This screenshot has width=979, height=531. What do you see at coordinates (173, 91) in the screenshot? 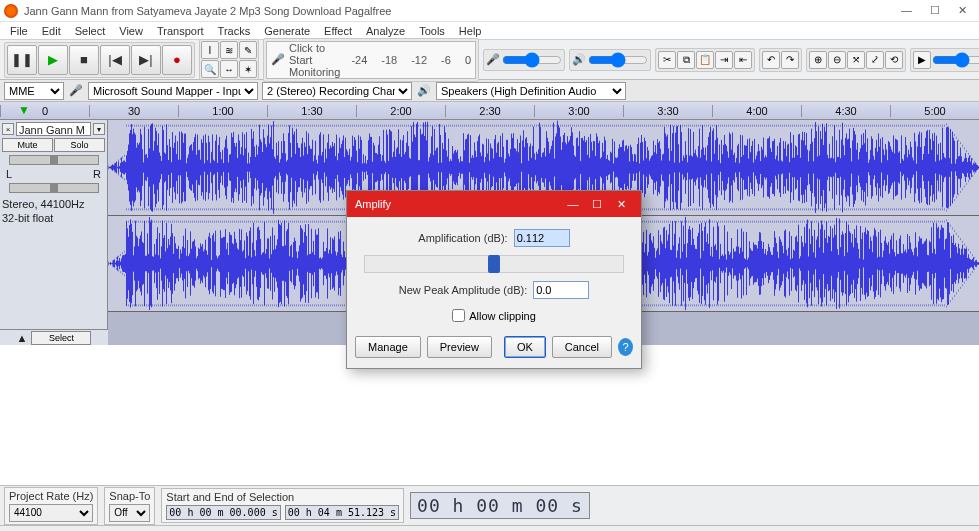
I see `input-device-select: Microsoft Sound Mapper - Input` at bounding box center [173, 91].